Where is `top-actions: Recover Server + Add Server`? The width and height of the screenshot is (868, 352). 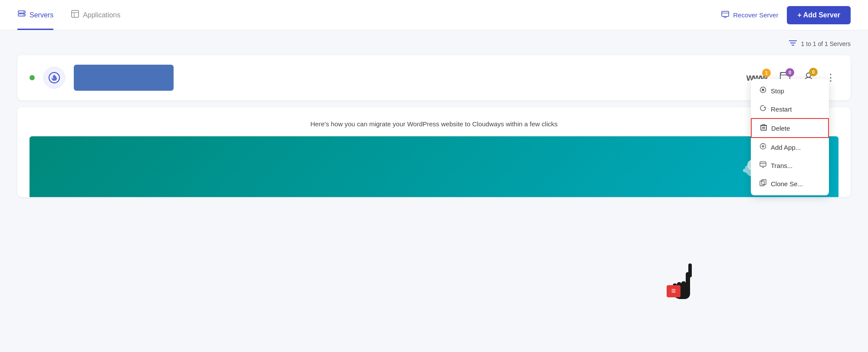 top-actions: Recover Server + Add Server is located at coordinates (786, 15).